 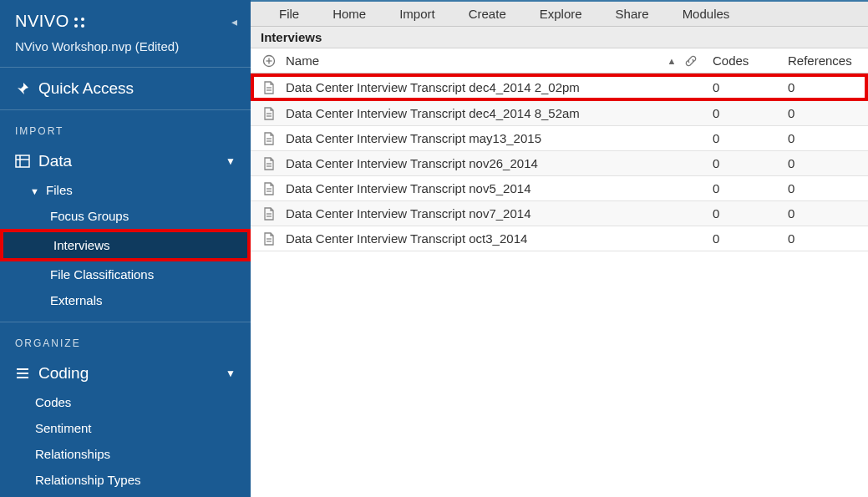 What do you see at coordinates (560, 189) in the screenshot?
I see `table-row: Data Center Interview Transcript nov5_20…` at bounding box center [560, 189].